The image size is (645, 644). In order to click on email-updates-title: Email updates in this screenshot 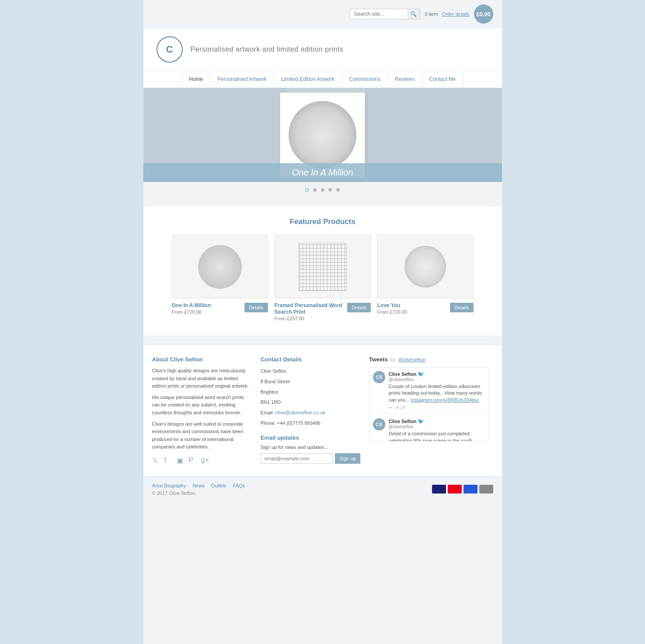, I will do `click(310, 438)`.